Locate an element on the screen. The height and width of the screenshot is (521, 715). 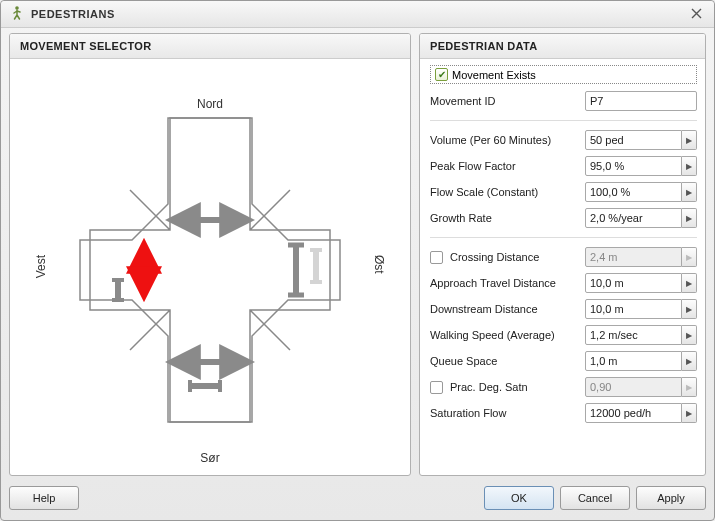
flow-scale-input is located at coordinates (634, 192).